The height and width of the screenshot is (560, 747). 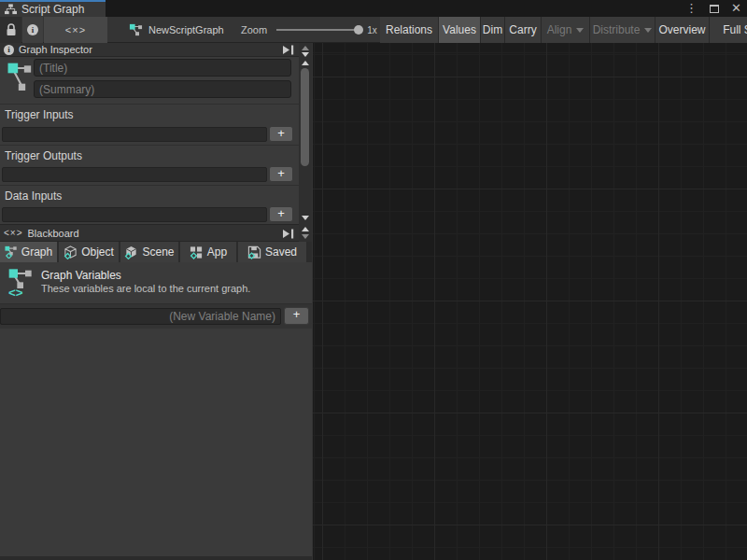 I want to click on data-inputs-list, so click(x=134, y=215).